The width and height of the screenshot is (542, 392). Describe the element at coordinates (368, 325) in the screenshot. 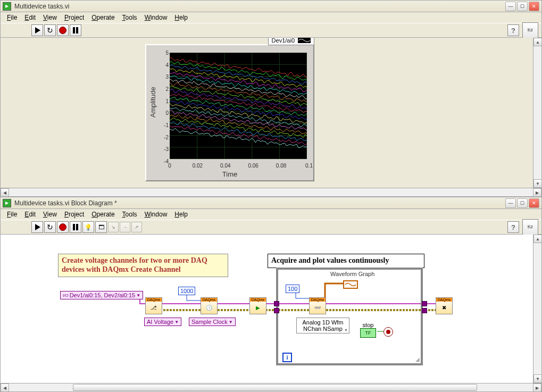

I see `stop-label: stop` at that location.